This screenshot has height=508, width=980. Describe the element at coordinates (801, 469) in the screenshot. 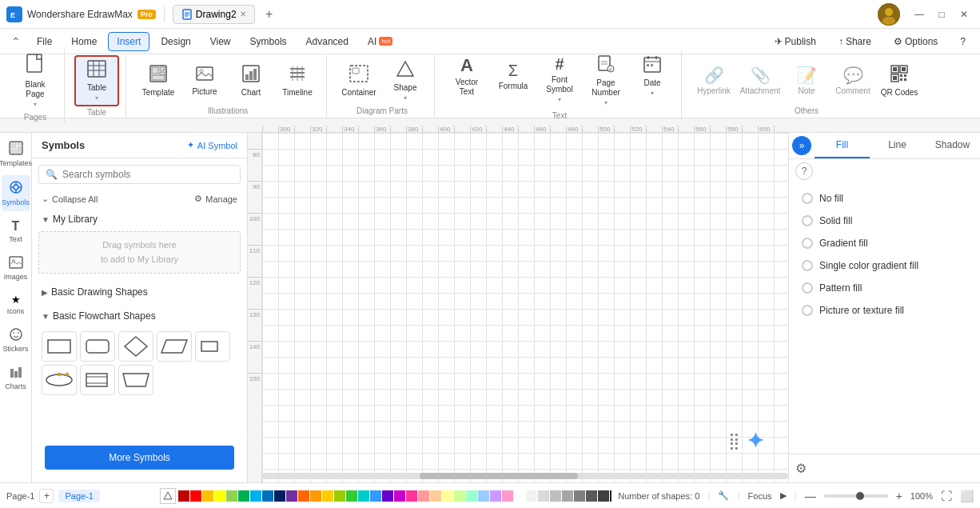

I see `panel-settings-button: ⚙` at that location.